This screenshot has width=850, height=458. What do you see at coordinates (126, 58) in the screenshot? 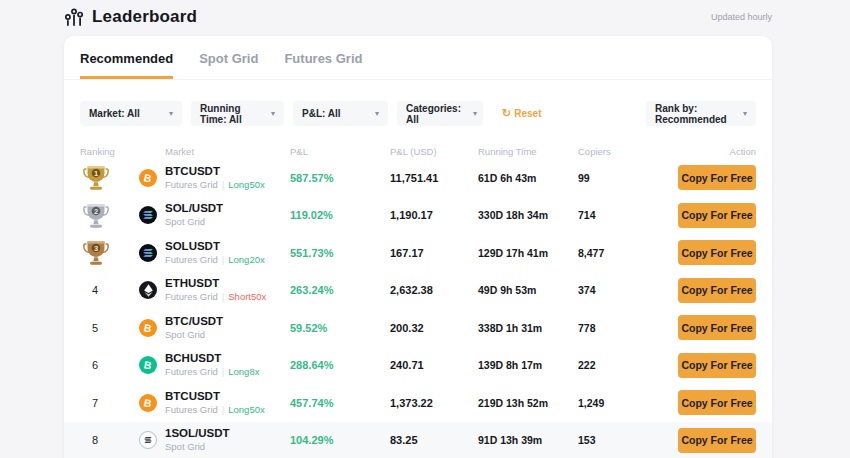
I see `tab-recommended: Recommended` at bounding box center [126, 58].